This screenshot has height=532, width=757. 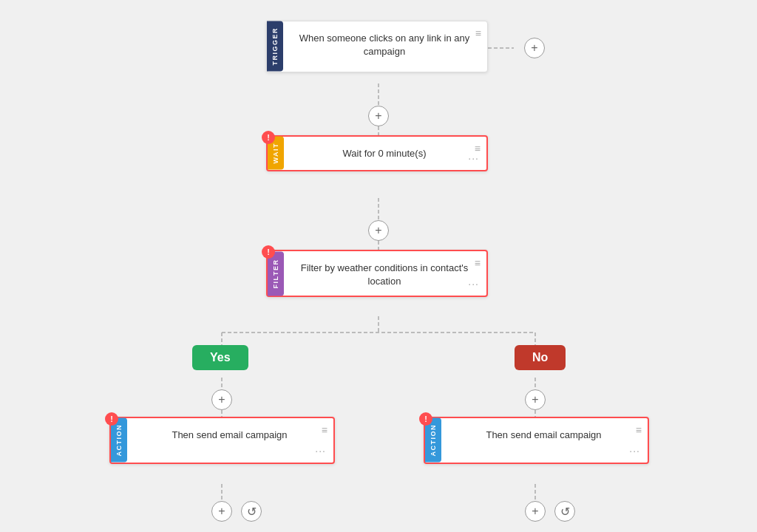 What do you see at coordinates (384, 275) in the screenshot?
I see `filter-title: Filter by weather conditions in contact'…` at bounding box center [384, 275].